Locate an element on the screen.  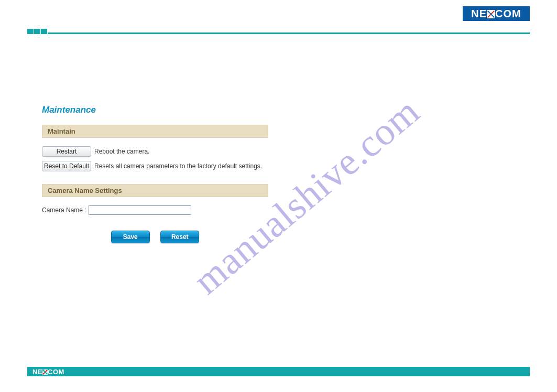
section-header-maintain: Maintain is located at coordinates (155, 131).